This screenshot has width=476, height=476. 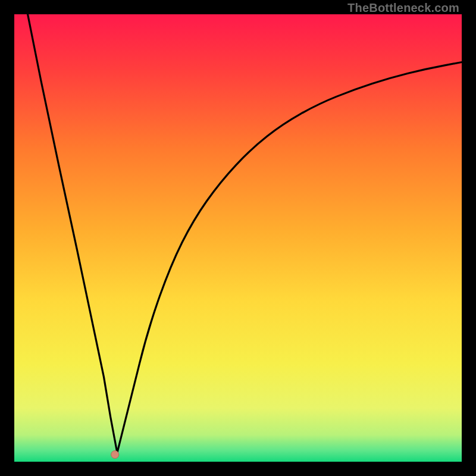 I want to click on optimum-marker, so click(x=115, y=455).